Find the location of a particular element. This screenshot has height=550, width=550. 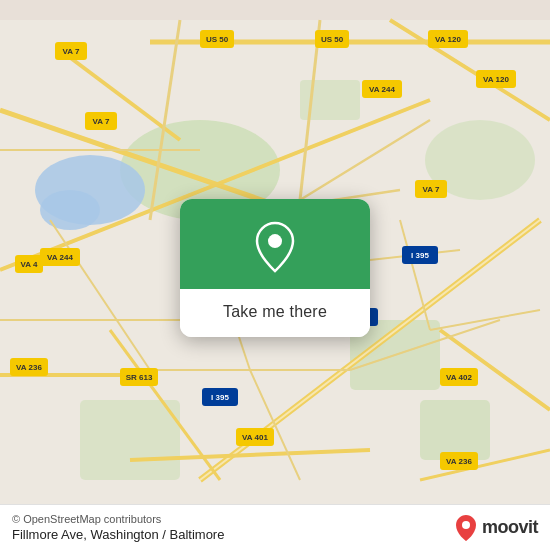

moovit-logo: moovit is located at coordinates (496, 528).